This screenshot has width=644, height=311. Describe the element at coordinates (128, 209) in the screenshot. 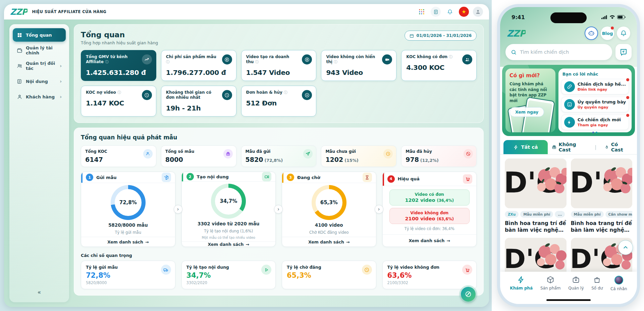

I see `funnel-stage-1: 1 Gửi mẫu 72,8% 5820/8000 mẫu Tỷ lệ gửi …` at that location.